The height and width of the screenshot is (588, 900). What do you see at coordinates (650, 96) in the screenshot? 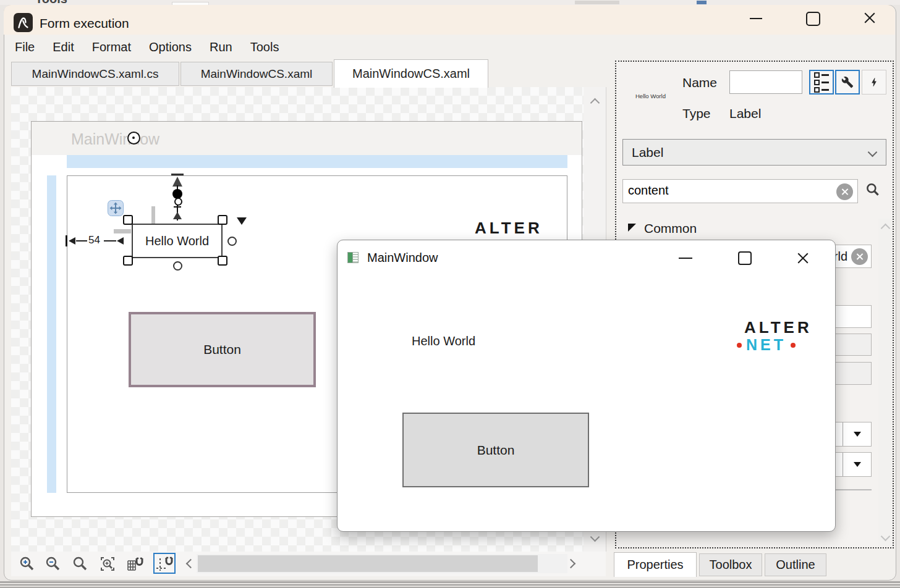
I see `selection-preview-text: Hello World` at bounding box center [650, 96].